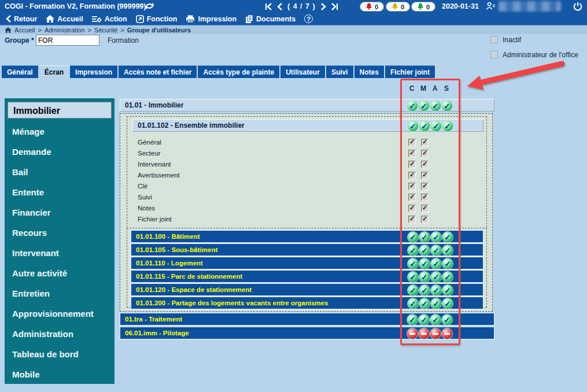  I want to click on alert-badge-green: 0, so click(423, 7).